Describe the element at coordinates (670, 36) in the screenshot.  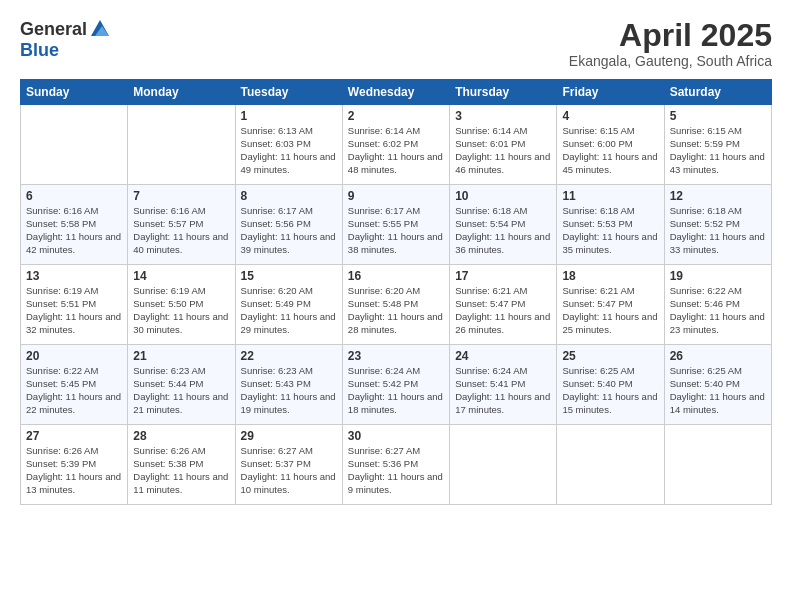
I see `month-title: April 2025` at that location.